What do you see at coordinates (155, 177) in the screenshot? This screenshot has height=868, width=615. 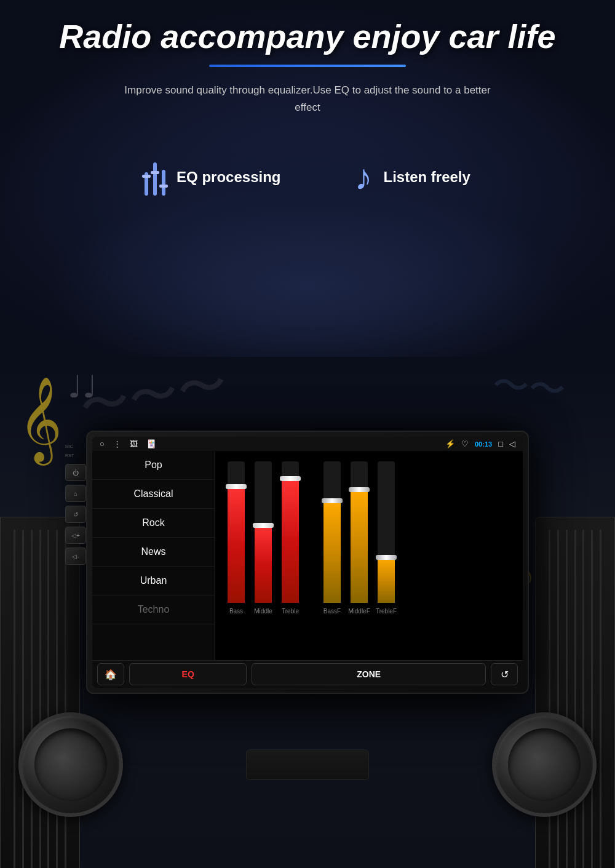 I see `eq-sliders-icon` at bounding box center [155, 177].